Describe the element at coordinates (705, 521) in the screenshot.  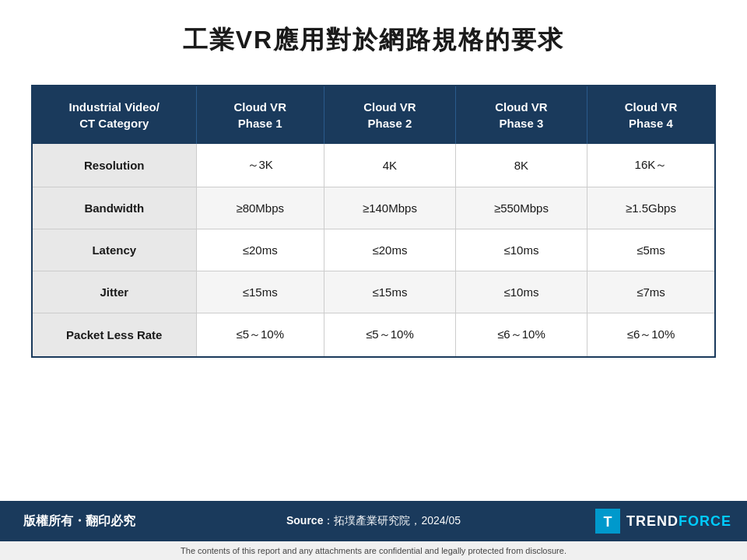
I see `force-text: FORCE` at that location.